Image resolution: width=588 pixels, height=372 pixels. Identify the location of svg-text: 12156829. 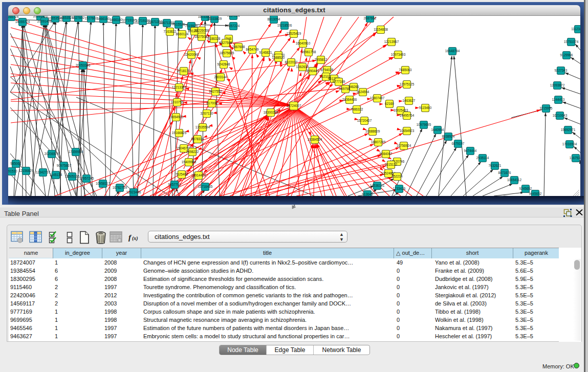
(27, 171).